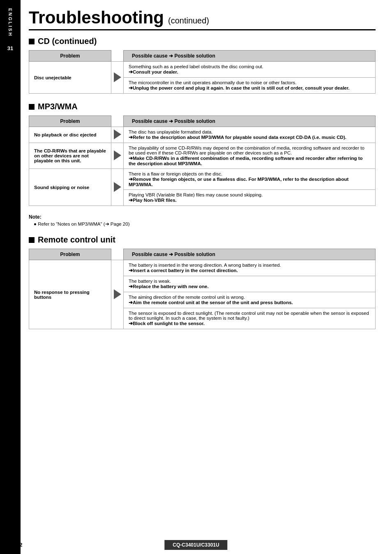 The height and width of the screenshot is (554, 392). Describe the element at coordinates (202, 289) in the screenshot. I see `remote-table: Problem Possible cause ➔ Possible soluti…` at that location.